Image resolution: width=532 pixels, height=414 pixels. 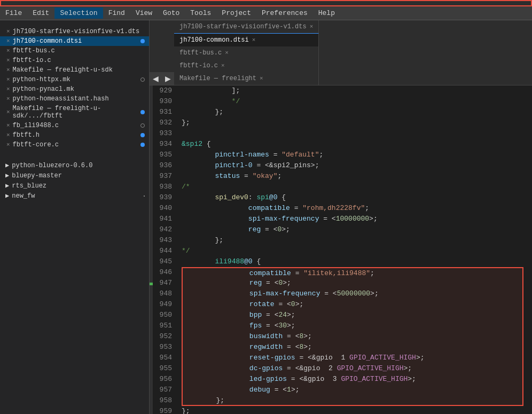 What do you see at coordinates (168, 79) in the screenshot?
I see `tab-nav-next: ▶` at bounding box center [168, 79].